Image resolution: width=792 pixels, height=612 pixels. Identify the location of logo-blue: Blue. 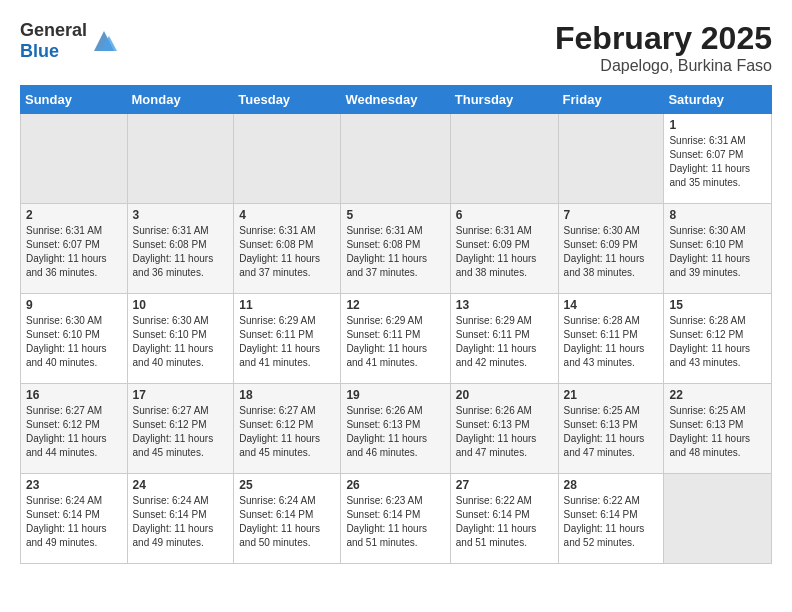
(40, 51).